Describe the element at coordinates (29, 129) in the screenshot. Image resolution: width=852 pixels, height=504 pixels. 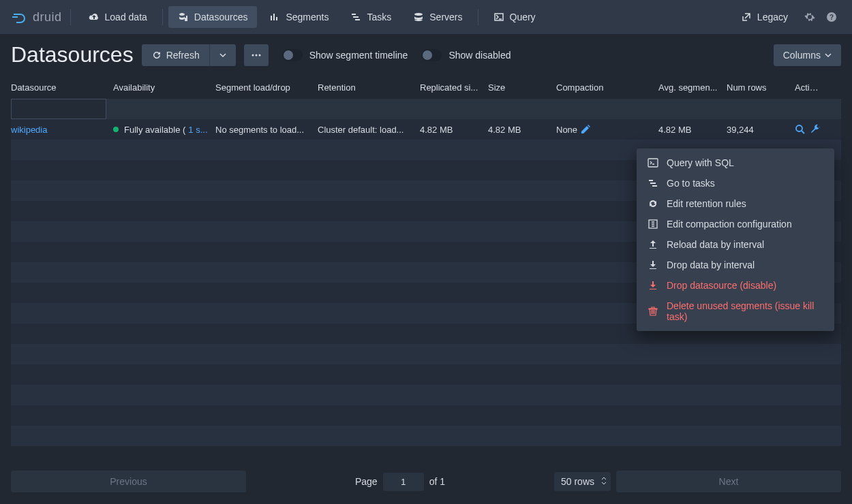
I see `datasource-link: wikipedia` at that location.